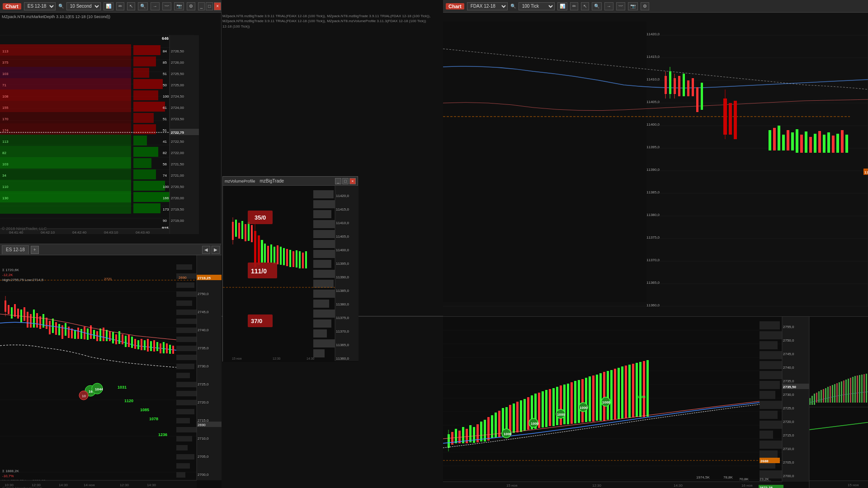 The height and width of the screenshot is (488, 868). What do you see at coordinates (633, 6) in the screenshot?
I see `right-tool-camera: 📷` at bounding box center [633, 6].